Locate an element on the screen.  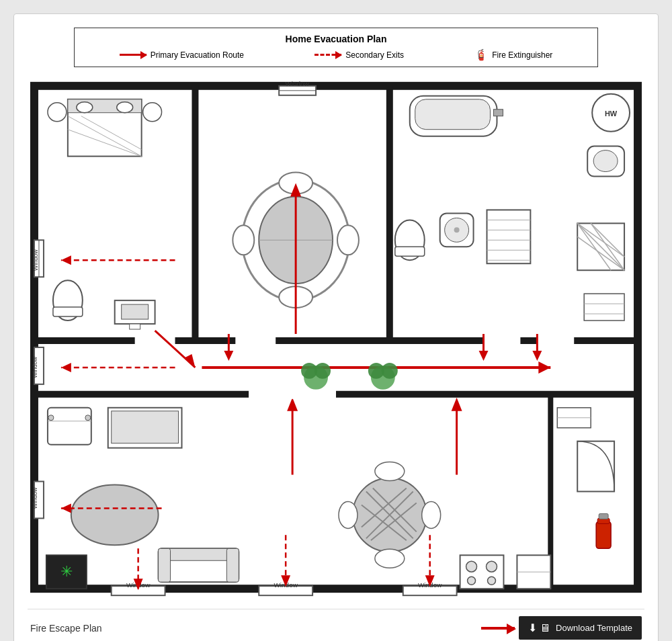
primary-label: Primary Evacuation Route is located at coordinates (198, 55).